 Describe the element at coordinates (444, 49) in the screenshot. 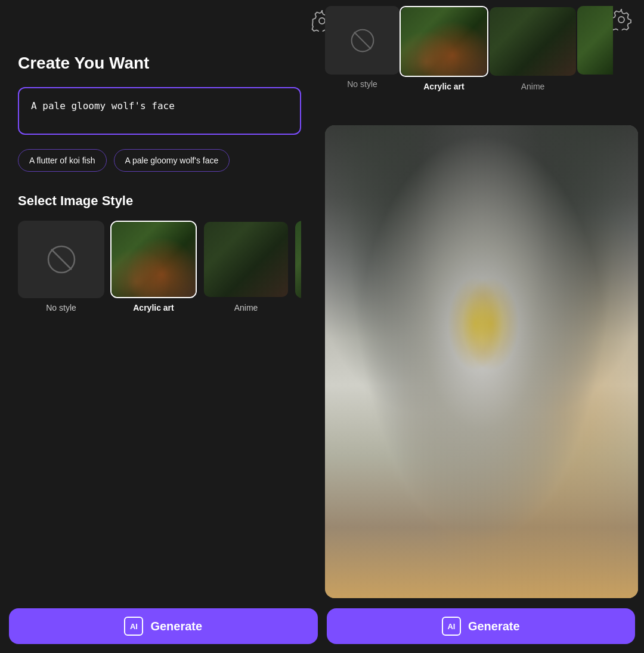

I see `strip-item-acrylic-art: Acrylic art` at that location.